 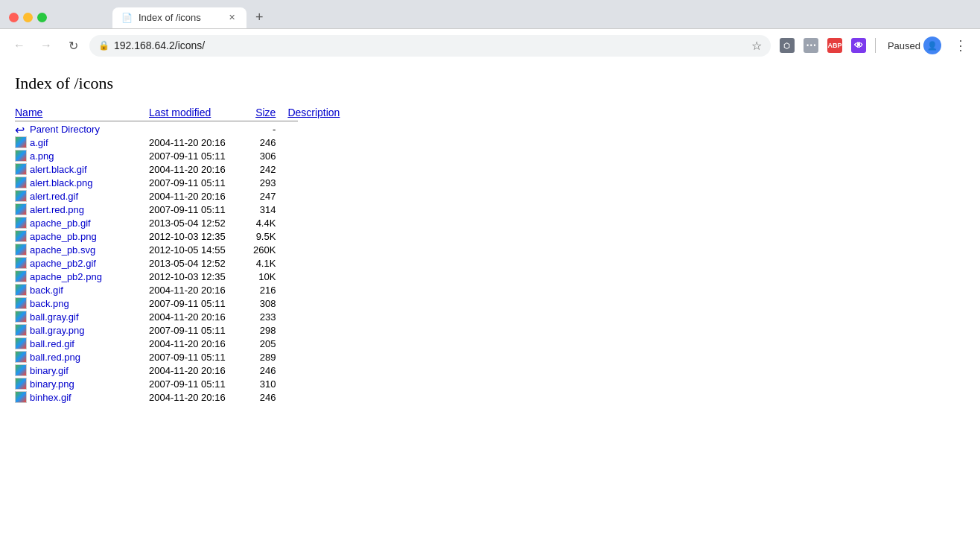 I want to click on paused-button: Paused 👤, so click(x=914, y=45).